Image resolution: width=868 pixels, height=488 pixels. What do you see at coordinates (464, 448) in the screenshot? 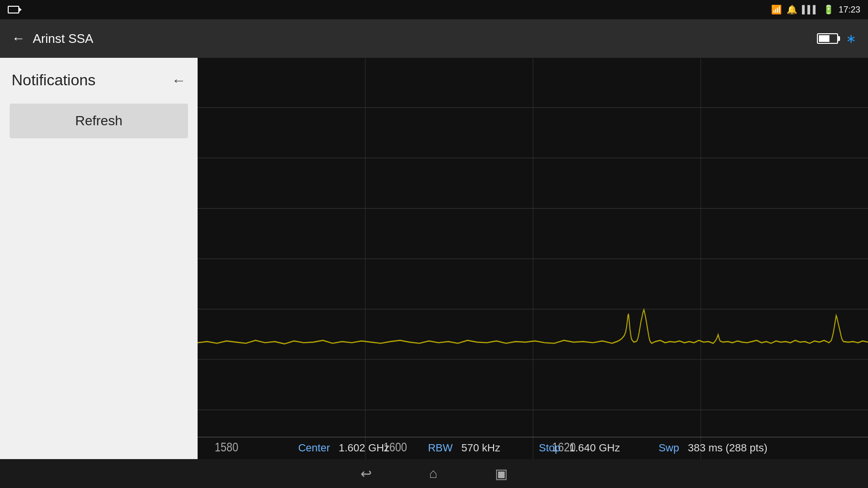
I see `rbw-info: RBW 570 kHz` at bounding box center [464, 448].